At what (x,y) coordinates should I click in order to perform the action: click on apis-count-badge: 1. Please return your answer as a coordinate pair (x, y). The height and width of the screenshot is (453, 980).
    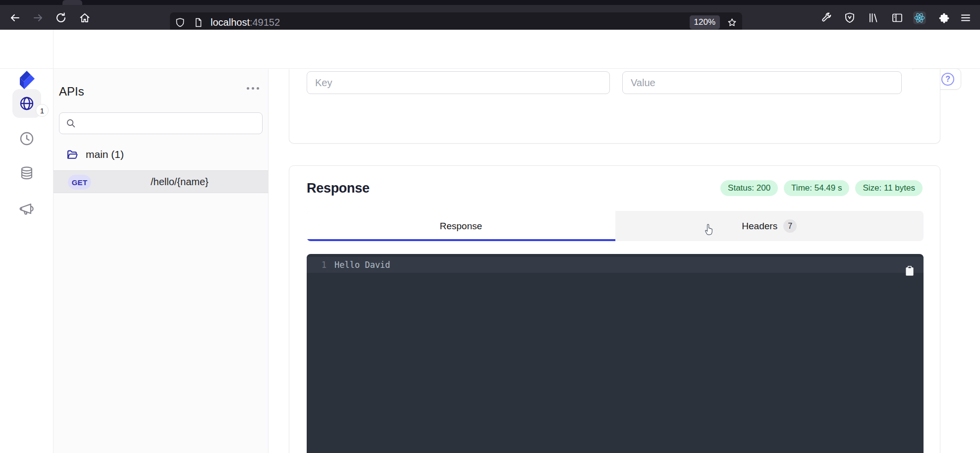
    Looking at the image, I should click on (42, 110).